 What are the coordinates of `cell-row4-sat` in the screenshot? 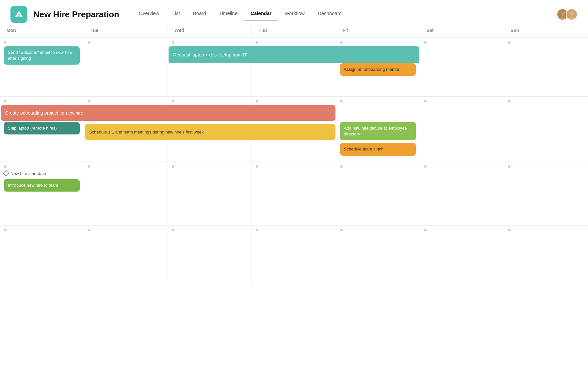 It's located at (462, 254).